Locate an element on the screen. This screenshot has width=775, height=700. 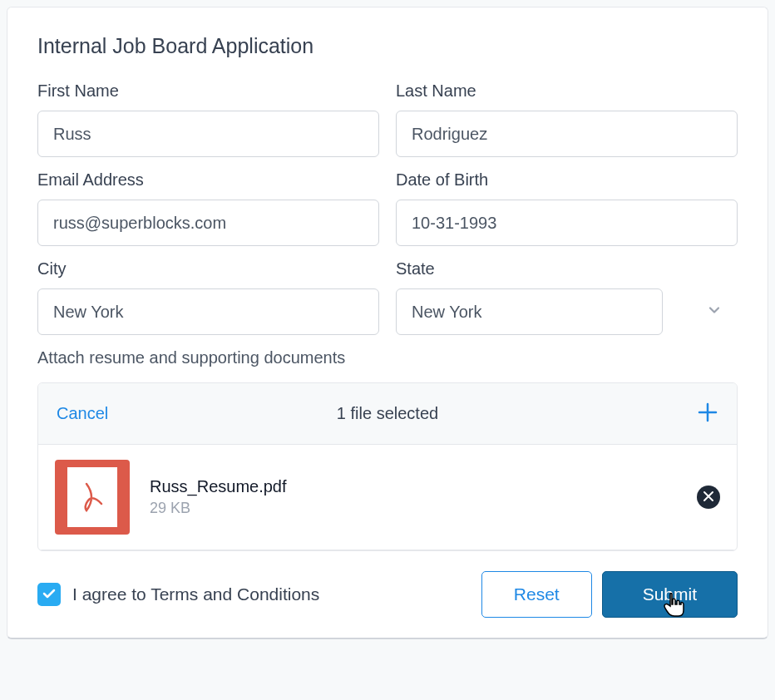
dob-label: Date of Birth is located at coordinates (567, 180).